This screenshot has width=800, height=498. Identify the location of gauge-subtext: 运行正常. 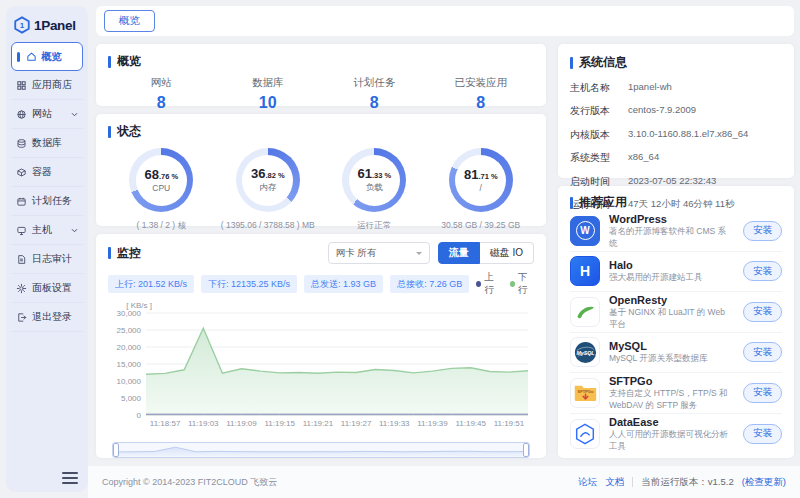
(374, 226).